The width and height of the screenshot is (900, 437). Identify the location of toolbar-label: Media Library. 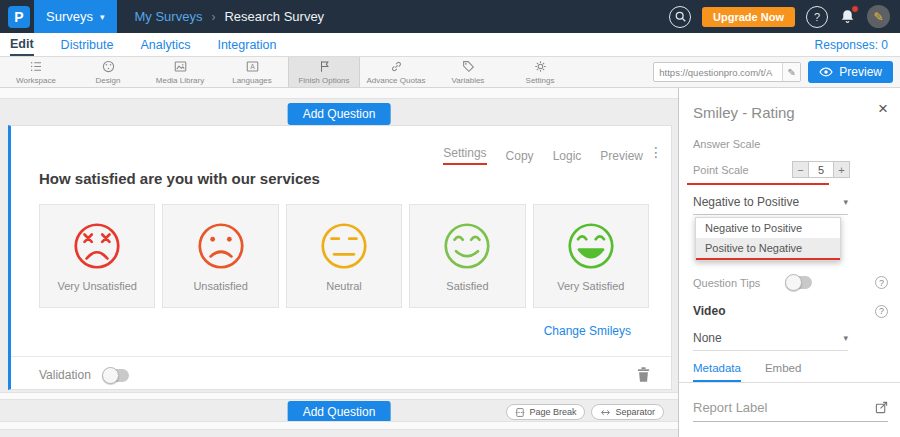
(180, 80).